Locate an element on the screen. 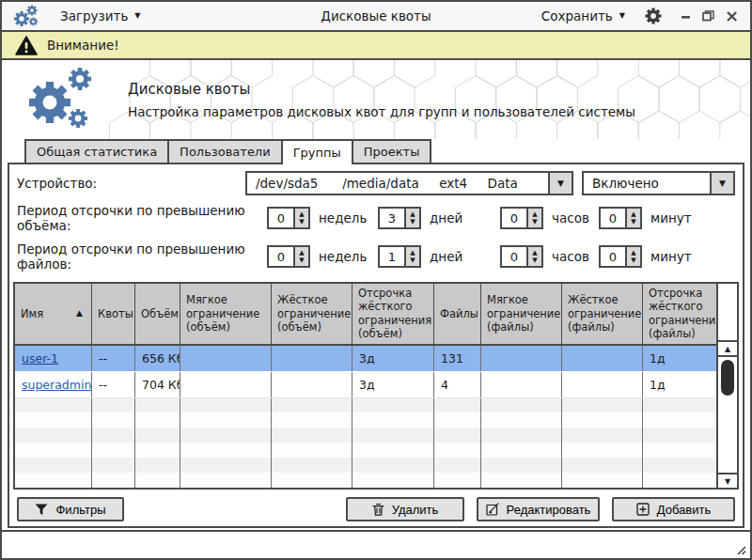  files-minutes-spinner: 0 ▲▼ is located at coordinates (620, 257).